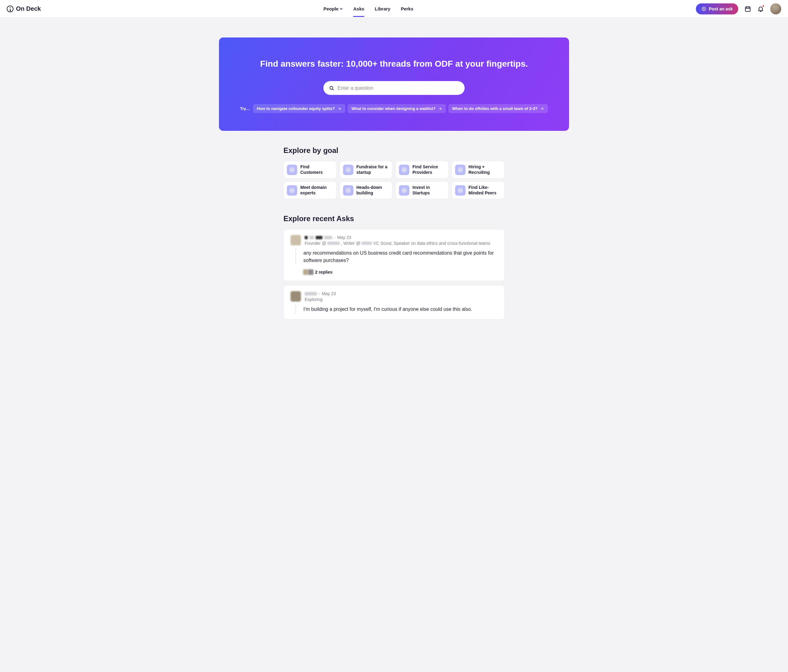 The image size is (788, 672). What do you see at coordinates (400, 310) in the screenshot?
I see `ask-body-text: I'm building a project for myself, I'm c…` at bounding box center [400, 310].